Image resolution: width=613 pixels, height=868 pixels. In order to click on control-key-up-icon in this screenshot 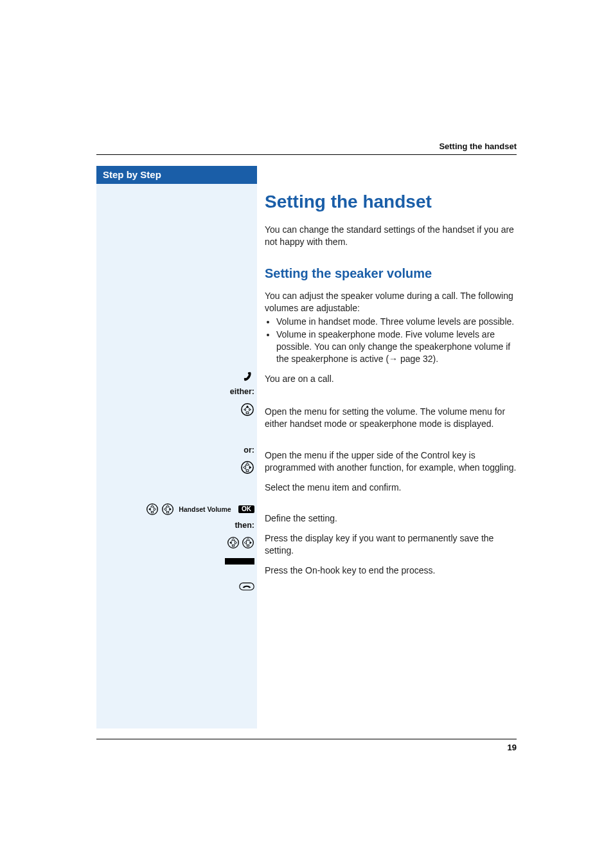, I will do `click(247, 410)`.